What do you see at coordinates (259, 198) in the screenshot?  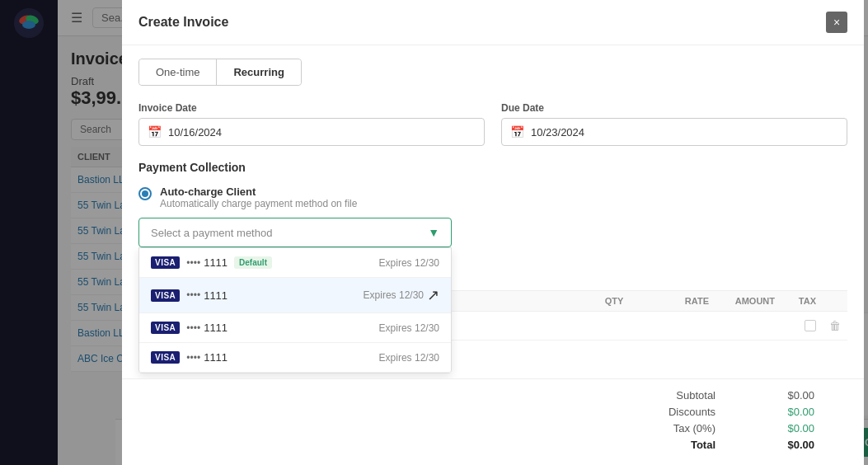 I see `auto-charge-label-group: Auto-charge Client Automatically charge …` at bounding box center [259, 198].